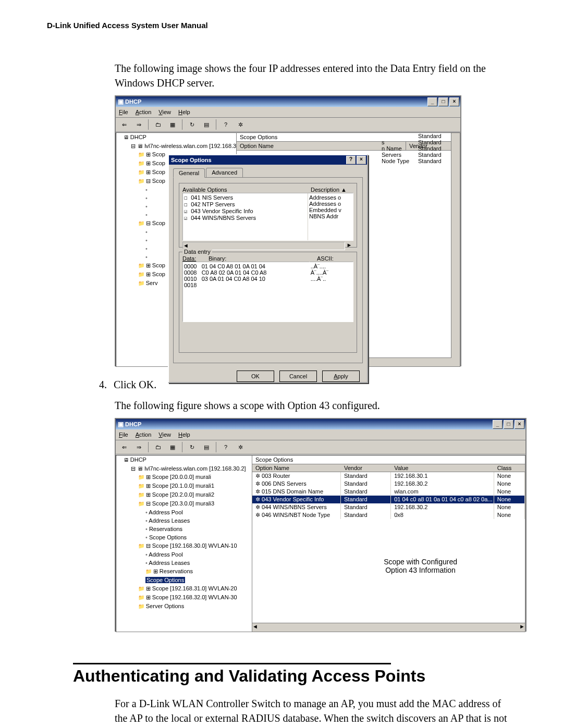  I want to click on tool-bar: ⇐ ⇒ 🗀 ▦ ↻ ▤ ? ✲, so click(288, 125).